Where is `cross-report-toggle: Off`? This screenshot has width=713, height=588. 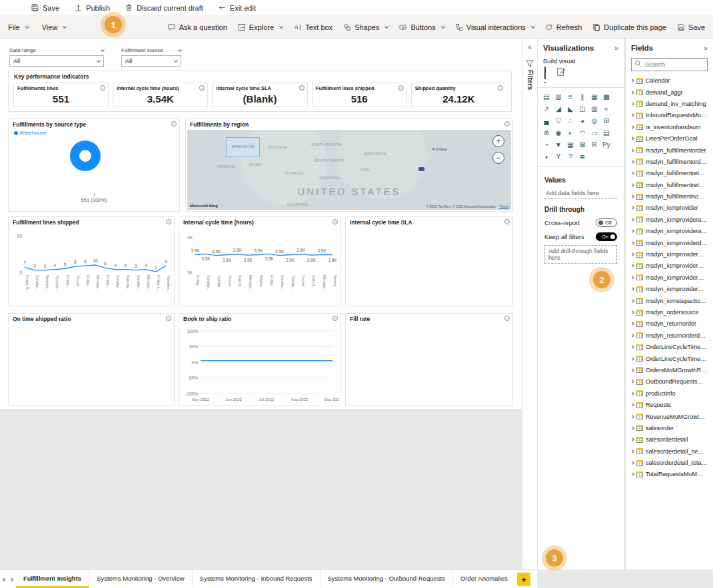
cross-report-toggle: Off is located at coordinates (606, 222).